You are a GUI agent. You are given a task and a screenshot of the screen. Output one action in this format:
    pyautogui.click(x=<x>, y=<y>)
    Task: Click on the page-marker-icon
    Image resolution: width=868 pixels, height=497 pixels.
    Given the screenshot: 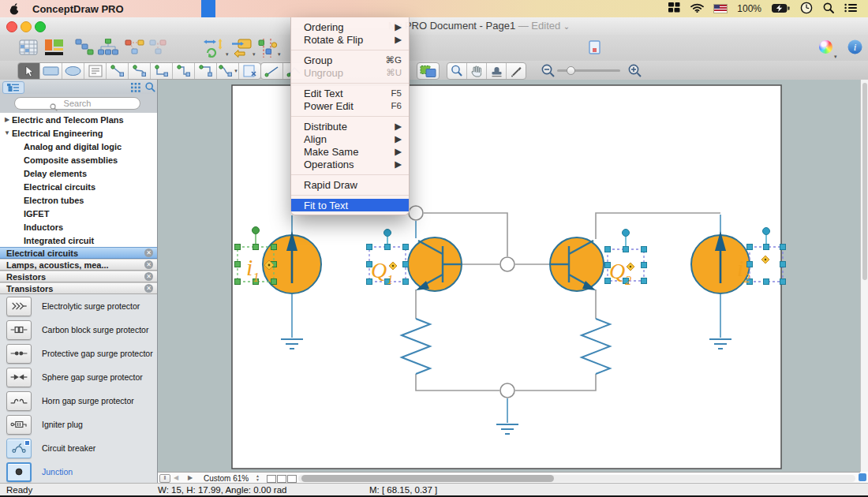 What is the action you would take?
    pyautogui.click(x=595, y=49)
    